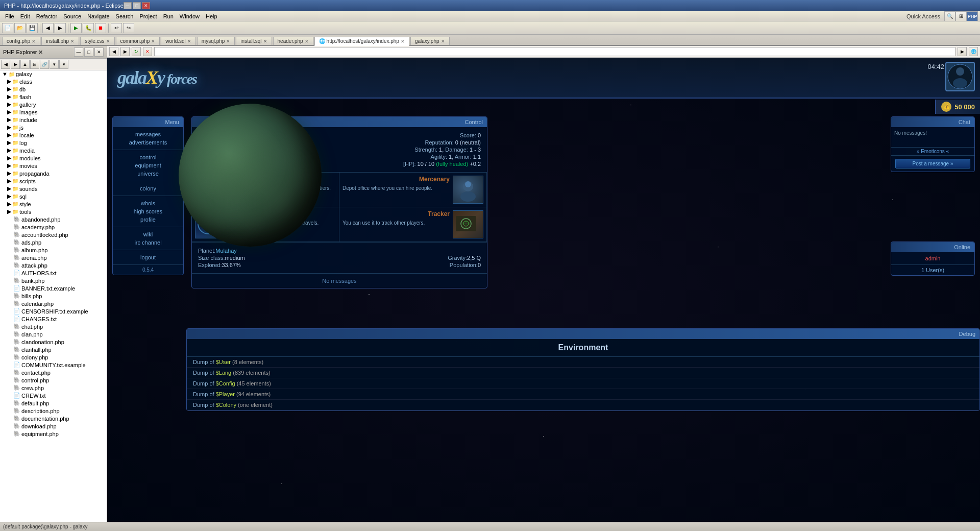 Image resolution: width=980 pixels, height=531 pixels. Describe the element at coordinates (53, 257) in the screenshot. I see `tree-file-arena: 🐘 arena.php` at that location.